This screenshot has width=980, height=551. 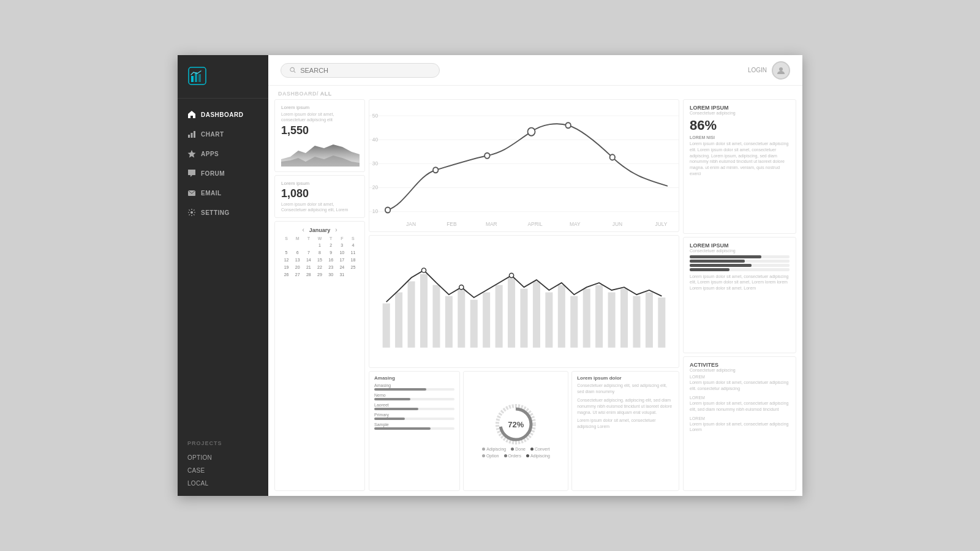 I want to click on svg-text: JULY, so click(x=662, y=224).